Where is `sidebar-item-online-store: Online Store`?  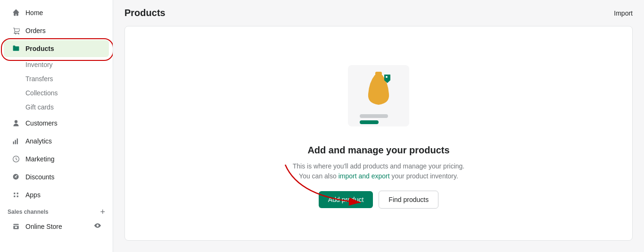 sidebar-item-online-store: Online Store is located at coordinates (57, 227).